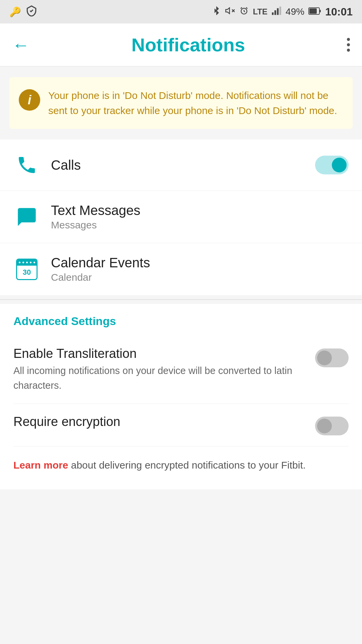  What do you see at coordinates (23, 12) in the screenshot?
I see `status-left-icons: 🔑` at bounding box center [23, 12].